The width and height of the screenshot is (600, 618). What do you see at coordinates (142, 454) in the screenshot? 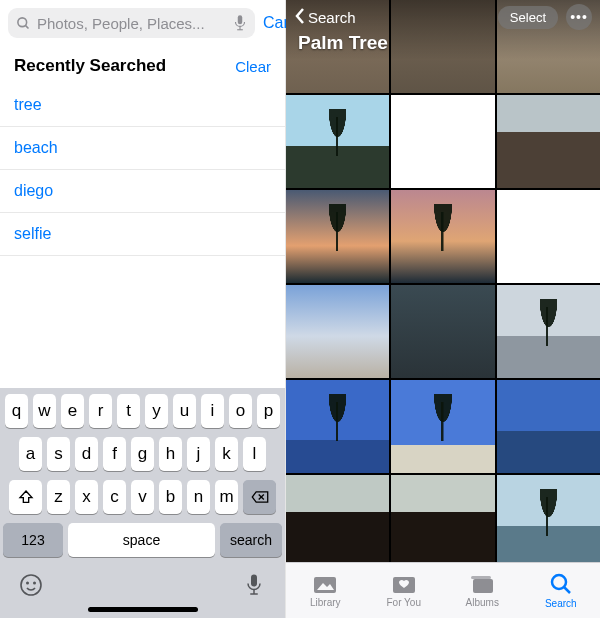
I see `key-g: g` at bounding box center [142, 454].